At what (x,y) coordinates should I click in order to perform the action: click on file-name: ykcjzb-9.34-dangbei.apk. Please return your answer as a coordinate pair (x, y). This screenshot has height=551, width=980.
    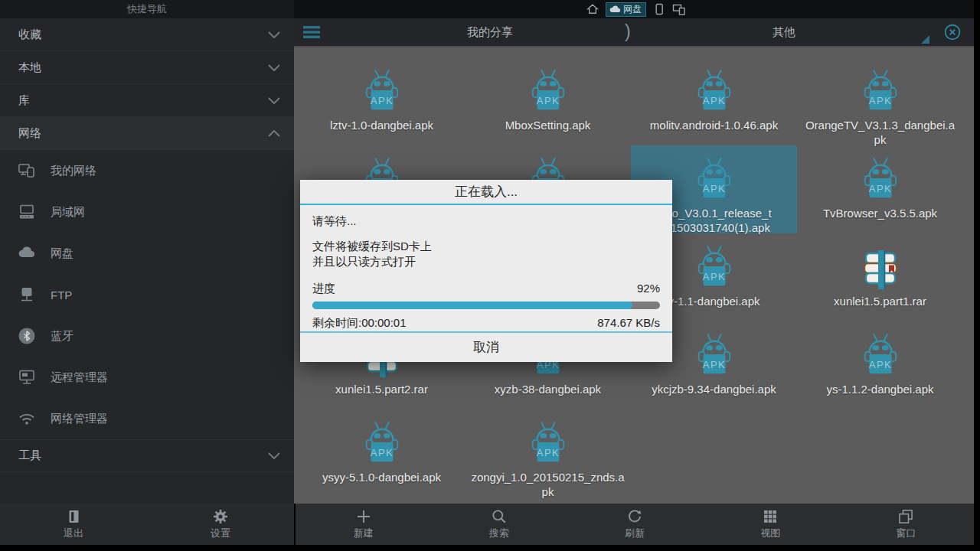
    Looking at the image, I should click on (714, 389).